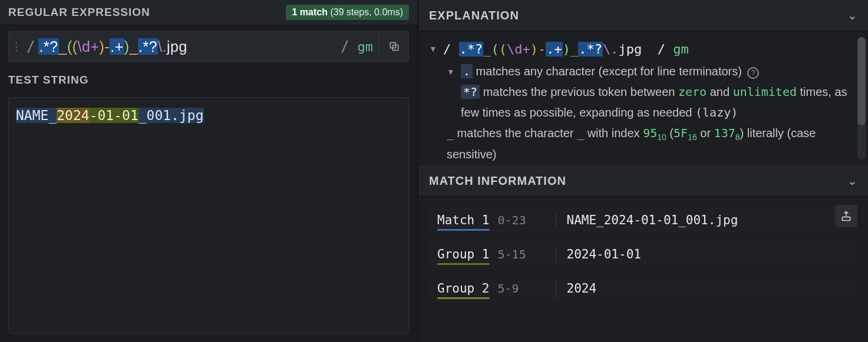  Describe the element at coordinates (522, 288) in the screenshot. I see `group-range: 5-9` at that location.